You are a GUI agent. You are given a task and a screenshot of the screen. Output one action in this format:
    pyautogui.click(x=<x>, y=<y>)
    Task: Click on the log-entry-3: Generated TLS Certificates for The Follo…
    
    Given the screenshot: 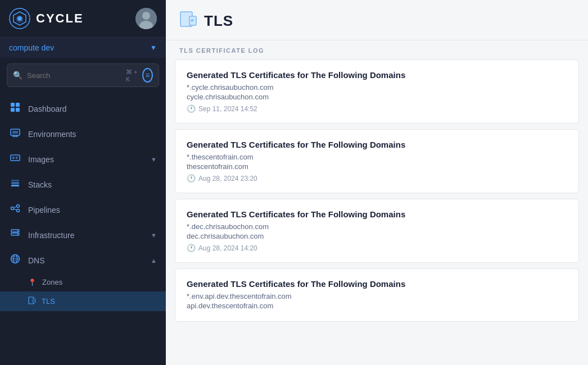 What is the action you would take?
    pyautogui.click(x=377, y=231)
    